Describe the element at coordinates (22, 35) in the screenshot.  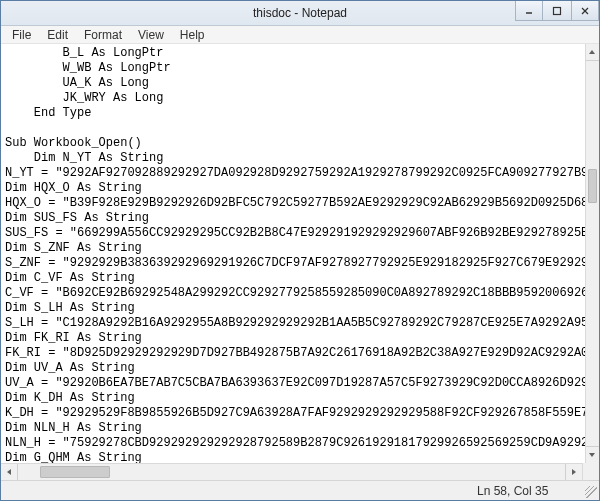
I see `menu-file: File` at that location.